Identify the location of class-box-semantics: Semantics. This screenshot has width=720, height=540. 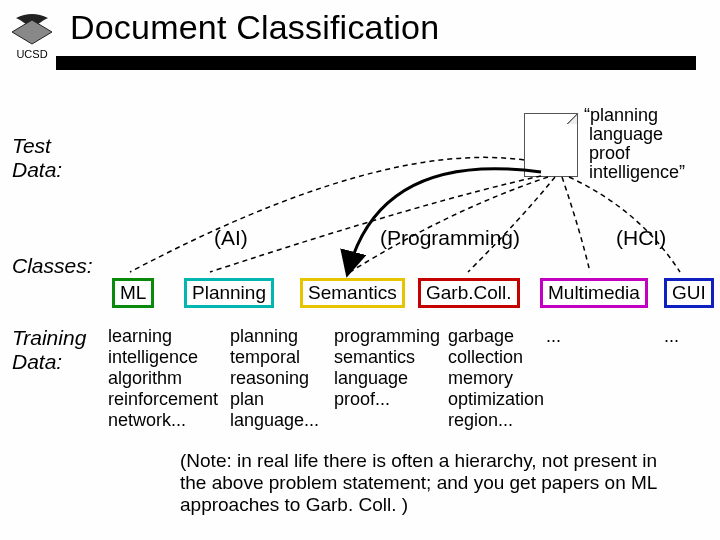
(352, 293).